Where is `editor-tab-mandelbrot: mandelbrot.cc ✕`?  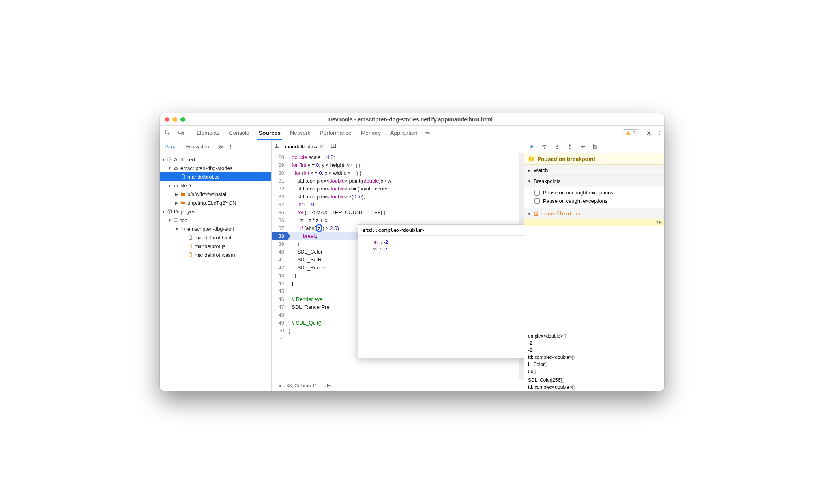
editor-tab-mandelbrot: mandelbrot.cc ✕ is located at coordinates (305, 147).